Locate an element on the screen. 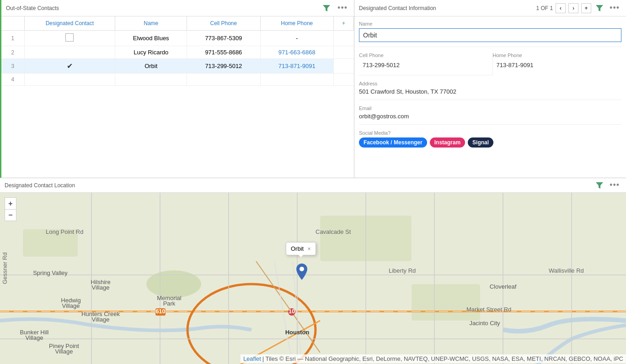 The width and height of the screenshot is (626, 364). table-row: 3 ✔ Orbit 713-299-5012 713-871-9091 is located at coordinates (177, 66).